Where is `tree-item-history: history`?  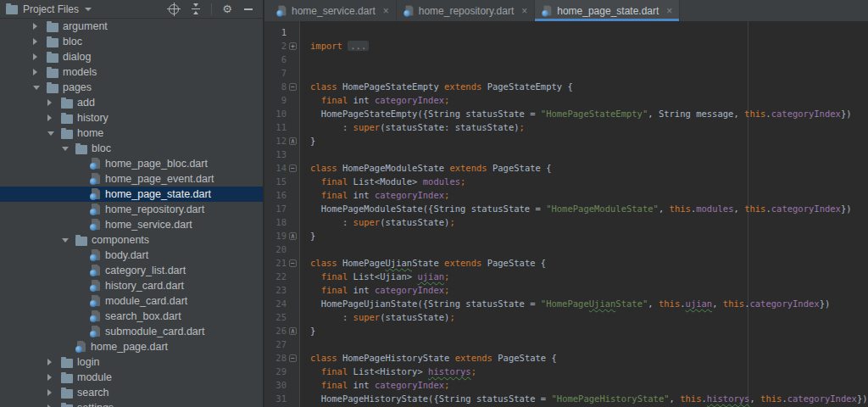
tree-item-history: history is located at coordinates (131, 118).